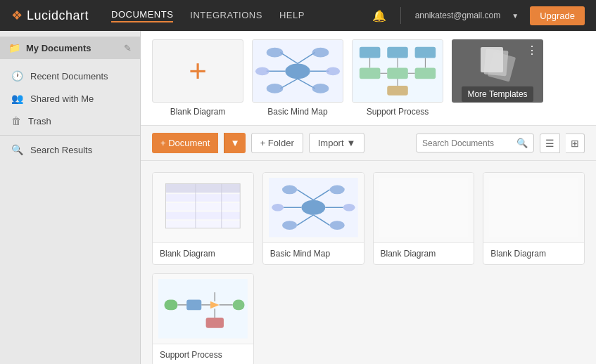 The height and width of the screenshot is (364, 596). Describe the element at coordinates (379, 15) in the screenshot. I see `bell-icon: 🔔` at that location.